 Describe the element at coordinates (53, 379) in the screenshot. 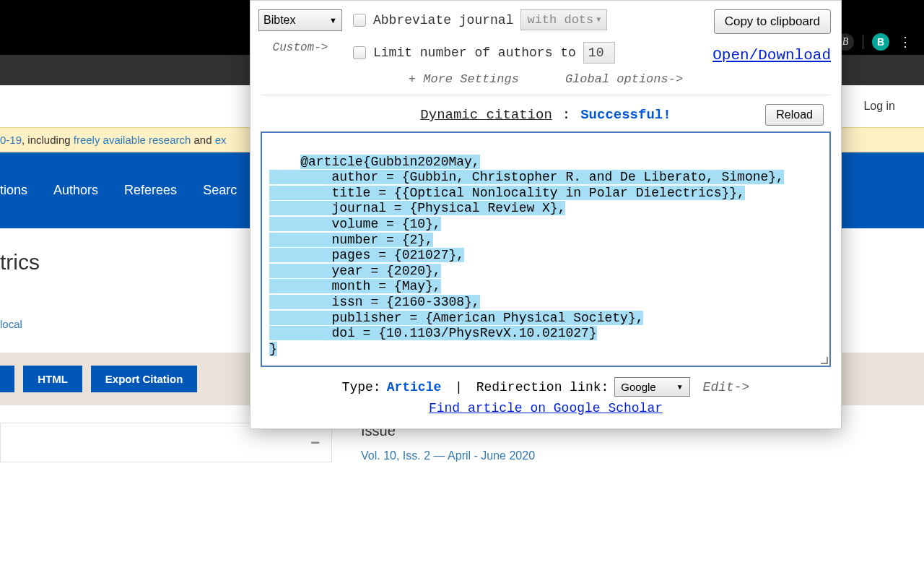

I see `html-button: HTML` at that location.